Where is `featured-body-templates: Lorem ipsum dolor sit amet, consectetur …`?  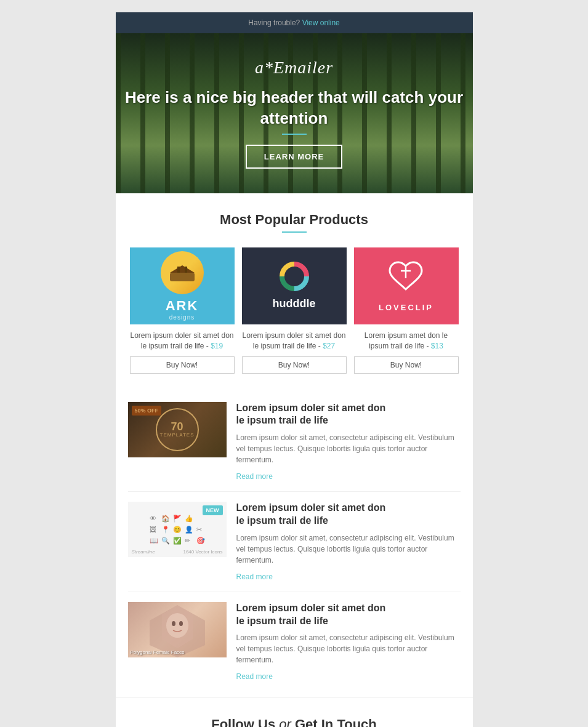 featured-body-templates: Lorem ipsum dolor sit amet, consectetur … is located at coordinates (348, 449).